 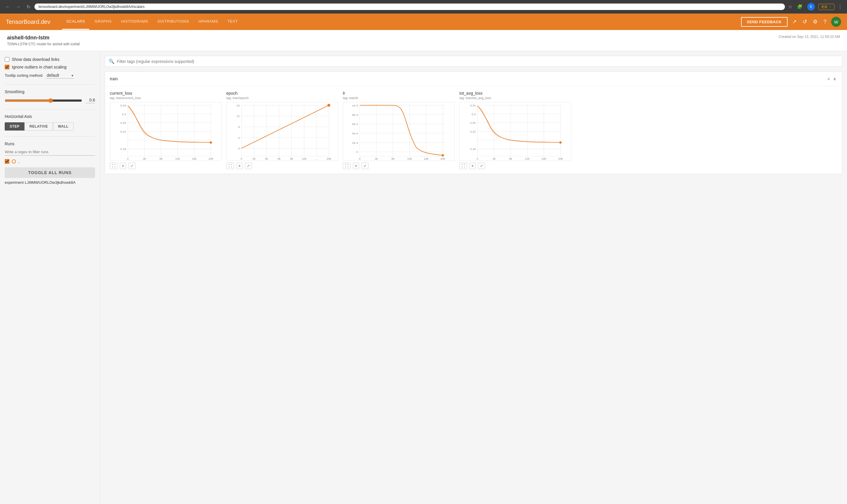 What do you see at coordinates (304, 159) in the screenshot?
I see `svg-text: 10k` at bounding box center [304, 159].